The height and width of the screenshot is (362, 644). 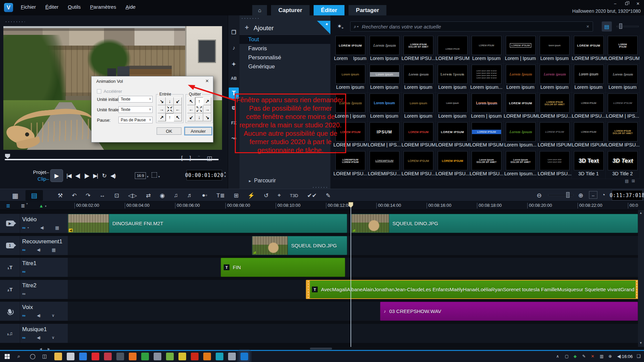 What do you see at coordinates (285, 40) in the screenshot?
I see `category-tout: Tout` at bounding box center [285, 40].